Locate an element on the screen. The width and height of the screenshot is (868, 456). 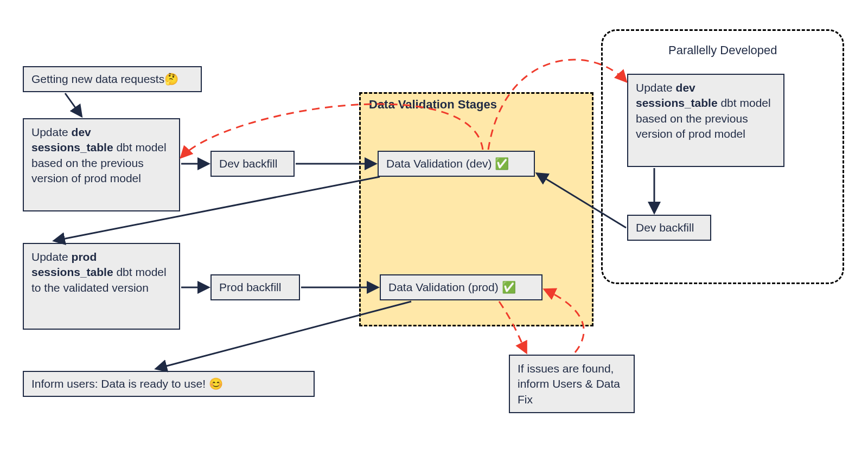
node-parallel-dev-backfill: Dev backfill is located at coordinates (669, 228).